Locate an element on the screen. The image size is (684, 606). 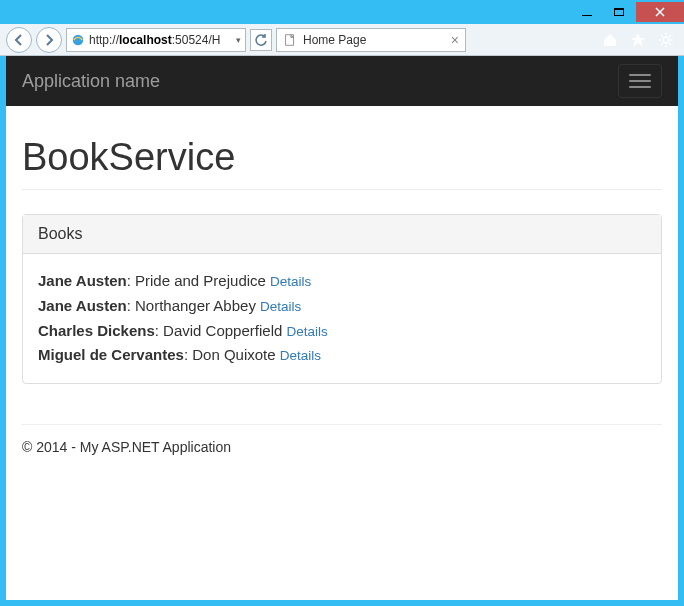
book-author: Charles Dickens is located at coordinates (96, 330).